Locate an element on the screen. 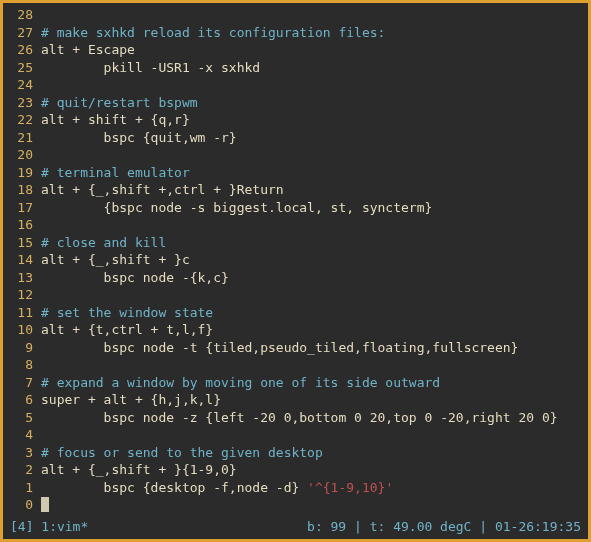 The image size is (591, 542). line-number: 27 is located at coordinates (22, 33).